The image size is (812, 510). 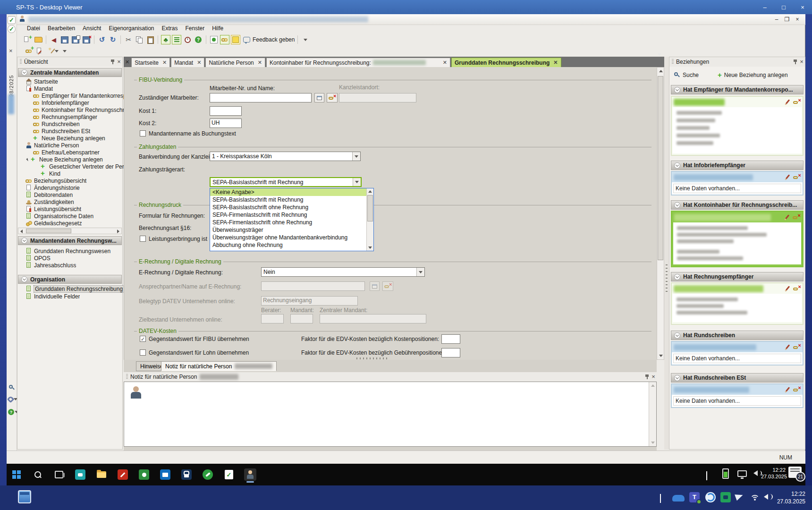 What do you see at coordinates (225, 40) in the screenshot?
I see `link-icon` at bounding box center [225, 40].